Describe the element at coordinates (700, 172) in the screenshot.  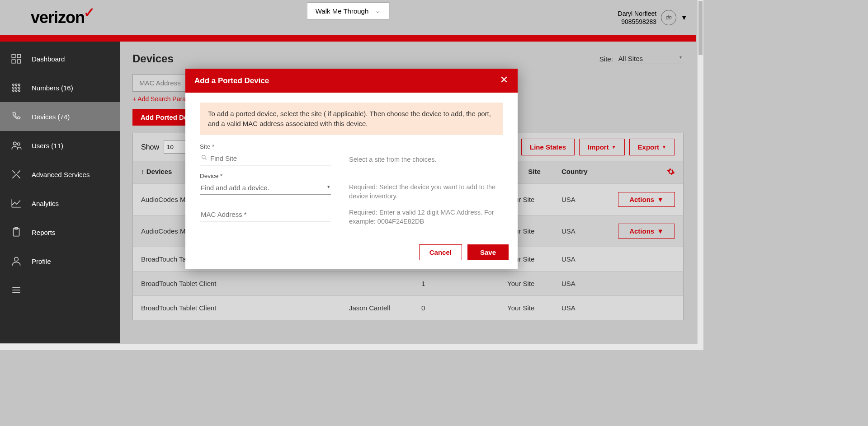
I see `vertical-scrollbar` at that location.